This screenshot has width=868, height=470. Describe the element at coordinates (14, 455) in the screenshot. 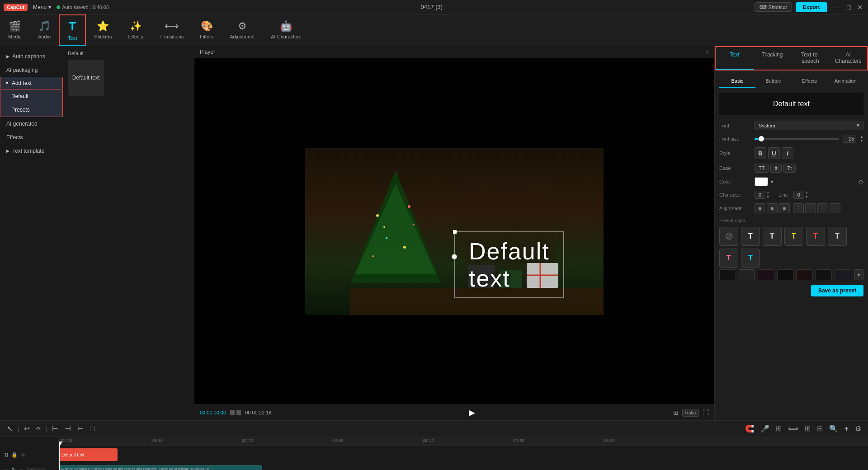

I see `lock-icon: 🔒` at that location.